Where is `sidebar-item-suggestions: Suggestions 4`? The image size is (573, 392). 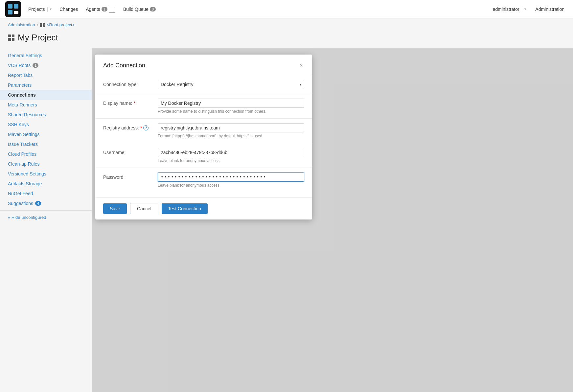
sidebar-item-suggestions: Suggestions 4 is located at coordinates (46, 203).